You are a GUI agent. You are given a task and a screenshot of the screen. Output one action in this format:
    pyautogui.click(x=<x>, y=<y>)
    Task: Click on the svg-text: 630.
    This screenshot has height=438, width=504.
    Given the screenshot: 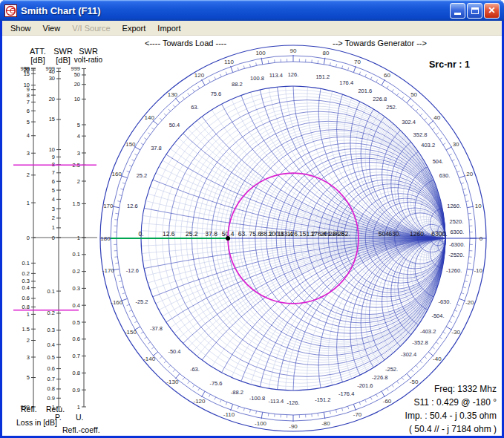 What is the action you would take?
    pyautogui.click(x=395, y=234)
    